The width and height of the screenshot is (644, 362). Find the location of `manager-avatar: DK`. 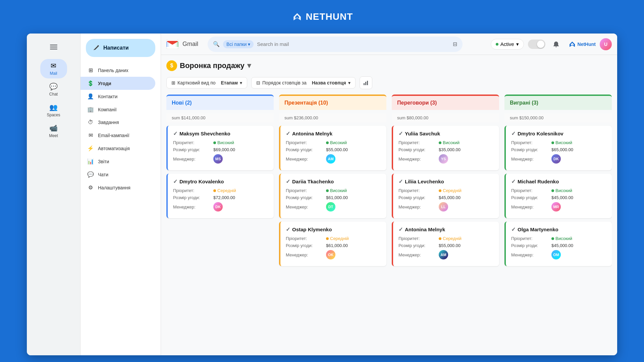

manager-avatar: DK is located at coordinates (556, 159).